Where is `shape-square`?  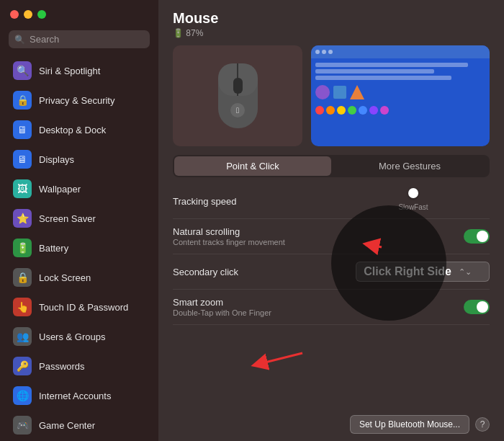 shape-square is located at coordinates (340, 92).